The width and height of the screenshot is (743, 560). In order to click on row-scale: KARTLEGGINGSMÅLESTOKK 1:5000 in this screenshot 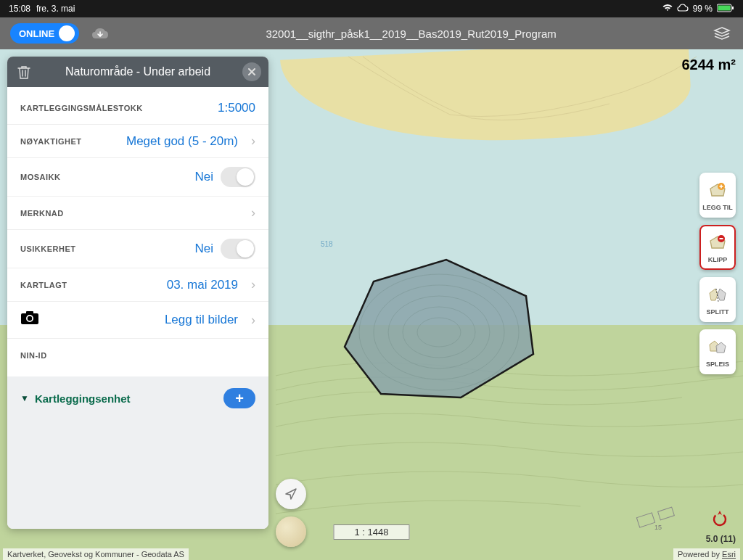, I will do `click(138, 108)`.